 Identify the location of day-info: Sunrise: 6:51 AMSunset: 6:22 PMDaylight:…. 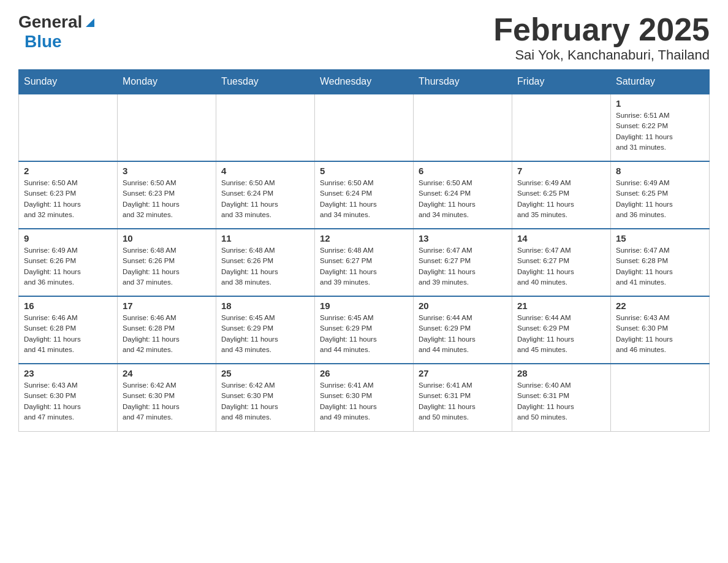
(660, 131).